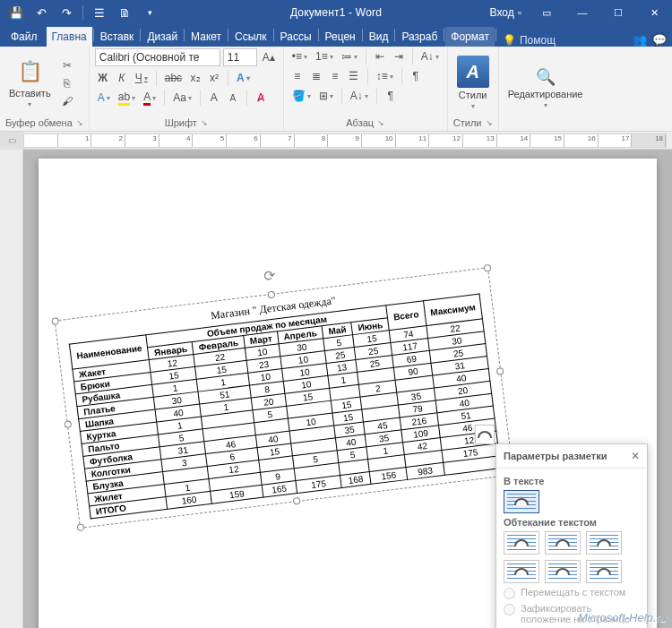  Describe the element at coordinates (385, 76) in the screenshot. I see `line-spacing-button: ↕≡` at that location.